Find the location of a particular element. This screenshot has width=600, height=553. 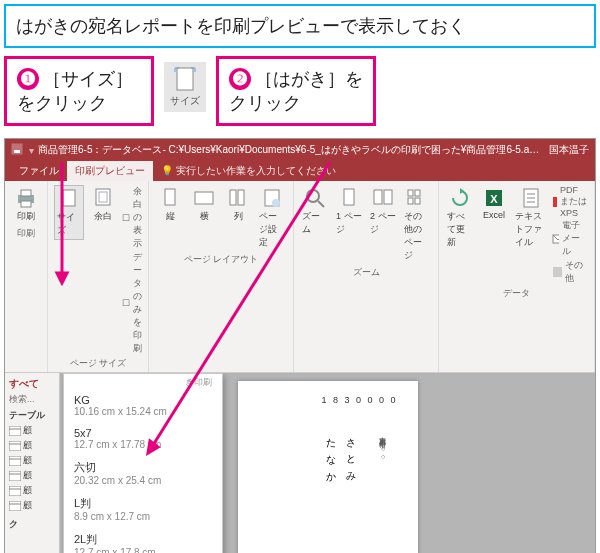

one-page-button: 1 ページ is located at coordinates (349, 212).